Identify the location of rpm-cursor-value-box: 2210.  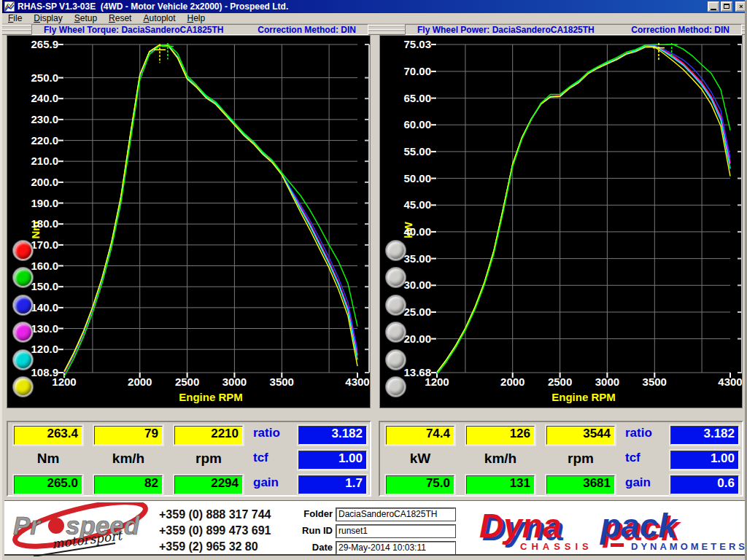
(209, 435).